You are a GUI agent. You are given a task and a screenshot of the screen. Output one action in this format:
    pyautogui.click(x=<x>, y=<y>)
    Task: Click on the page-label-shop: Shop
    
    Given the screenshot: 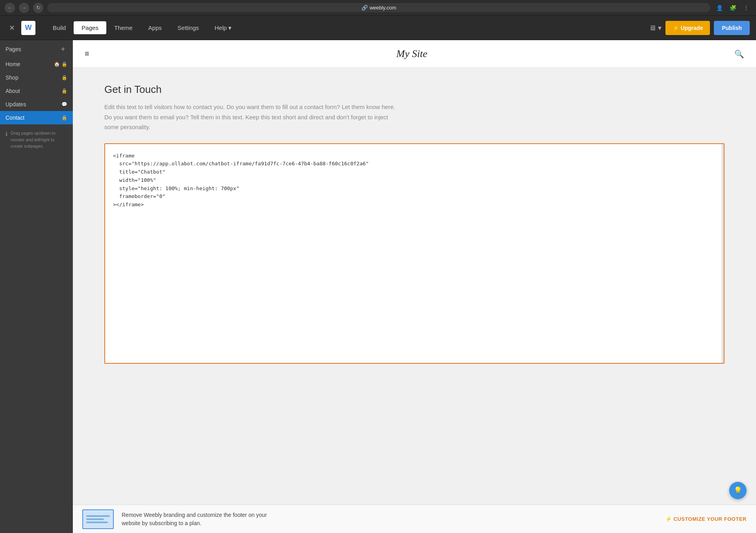 What is the action you would take?
    pyautogui.click(x=12, y=78)
    